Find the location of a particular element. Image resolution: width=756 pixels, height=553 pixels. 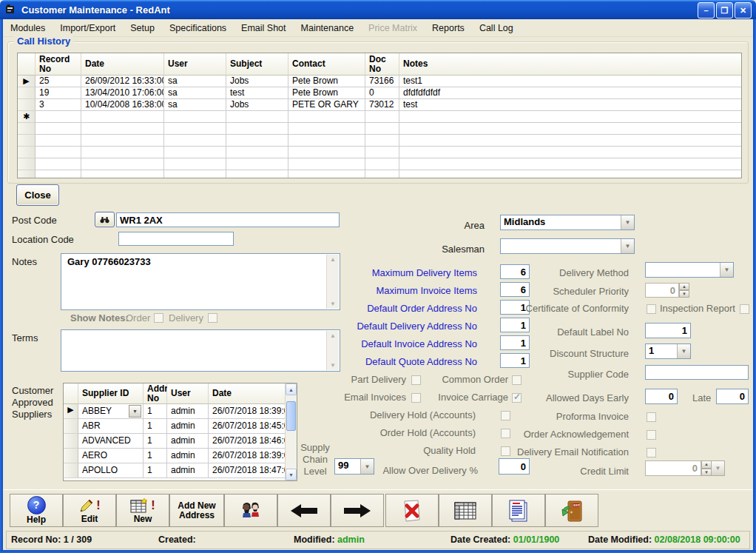

header-record-no: Record No is located at coordinates (58, 64).